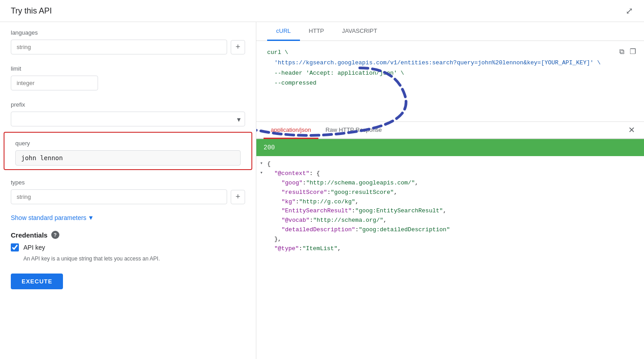 The width and height of the screenshot is (644, 359). What do you see at coordinates (450, 202) in the screenshot?
I see `json-line-4: "kg" : "http://g.co/kg" ,` at bounding box center [450, 202].